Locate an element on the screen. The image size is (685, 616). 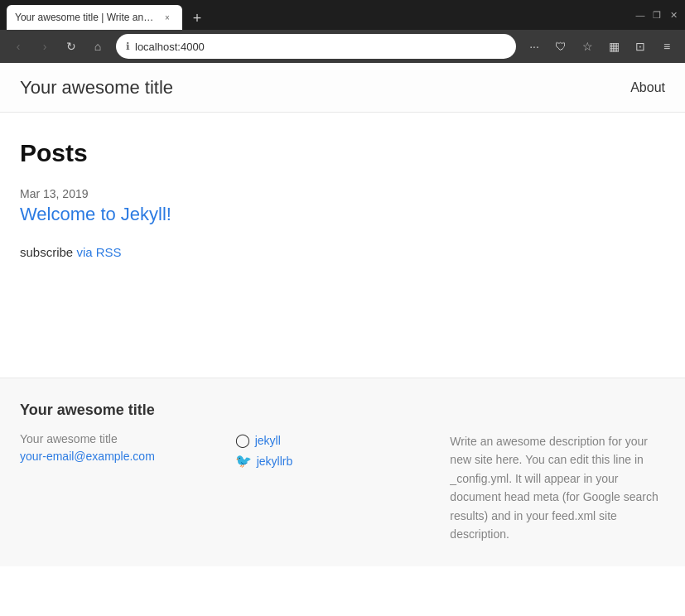
footer-description: Write an awesome description for your ne… is located at coordinates (557, 488).